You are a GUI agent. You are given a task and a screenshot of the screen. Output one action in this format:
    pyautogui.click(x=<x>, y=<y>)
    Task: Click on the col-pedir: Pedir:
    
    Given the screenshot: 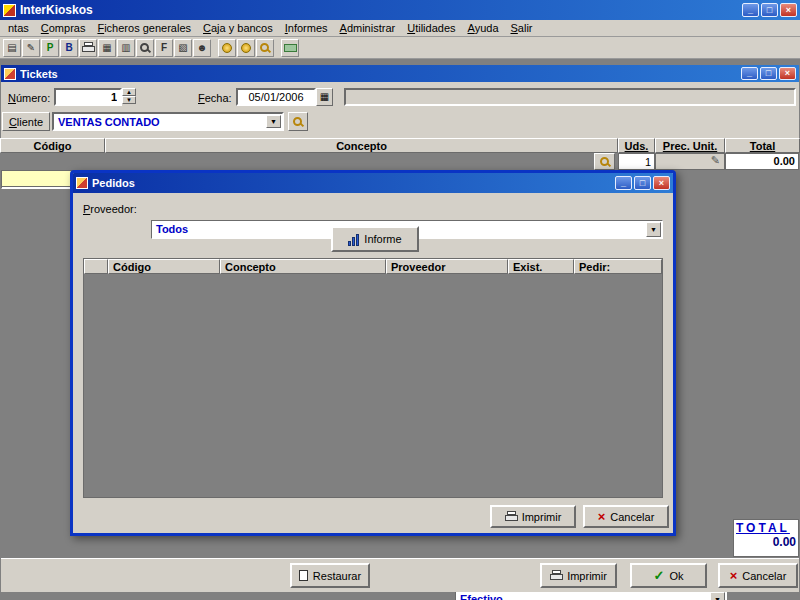 What is the action you would take?
    pyautogui.click(x=618, y=266)
    